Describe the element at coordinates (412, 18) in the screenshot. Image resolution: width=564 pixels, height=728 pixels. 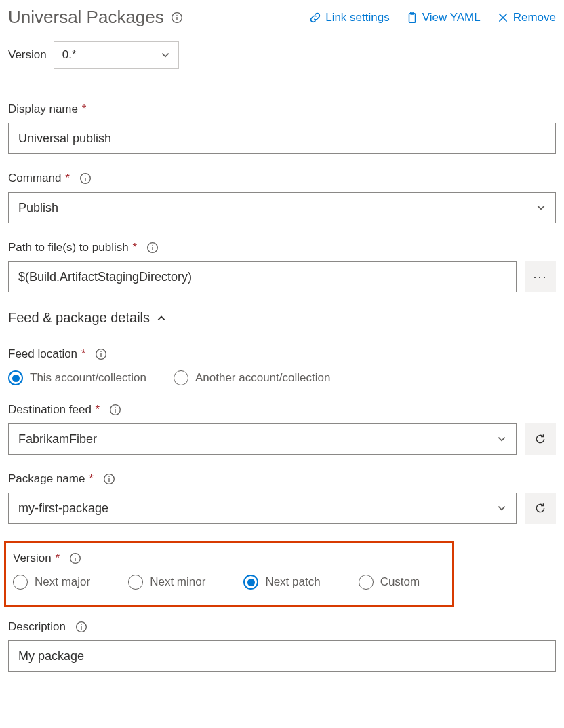
I see `clipboard-icon` at that location.